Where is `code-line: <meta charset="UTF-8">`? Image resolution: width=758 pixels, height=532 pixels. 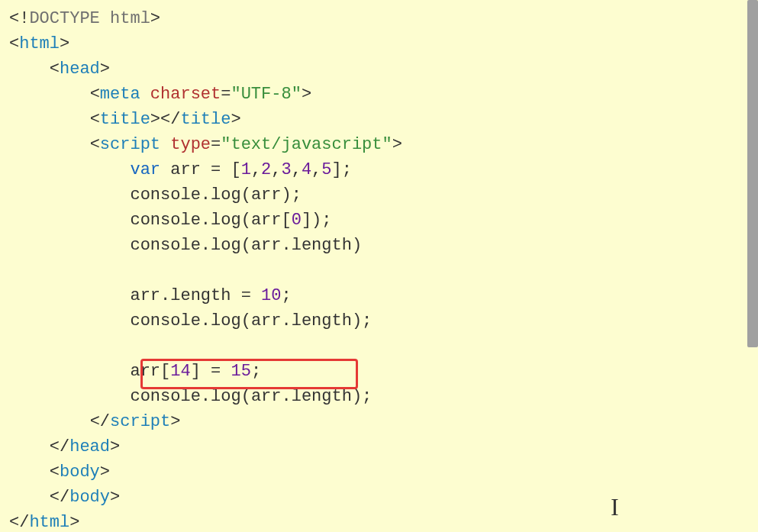 code-line: <meta charset="UTF-8"> is located at coordinates (379, 95).